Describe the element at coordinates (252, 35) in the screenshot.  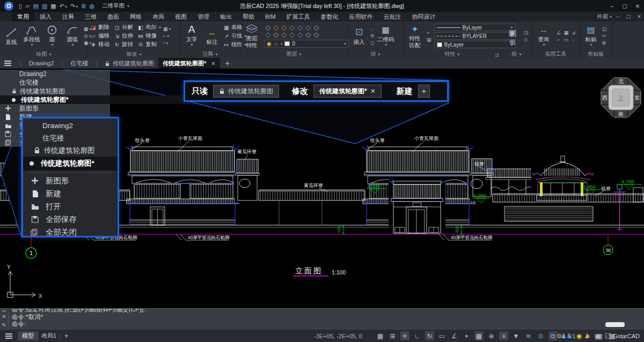
I see `layer-properties-button: 图层特性` at that location.